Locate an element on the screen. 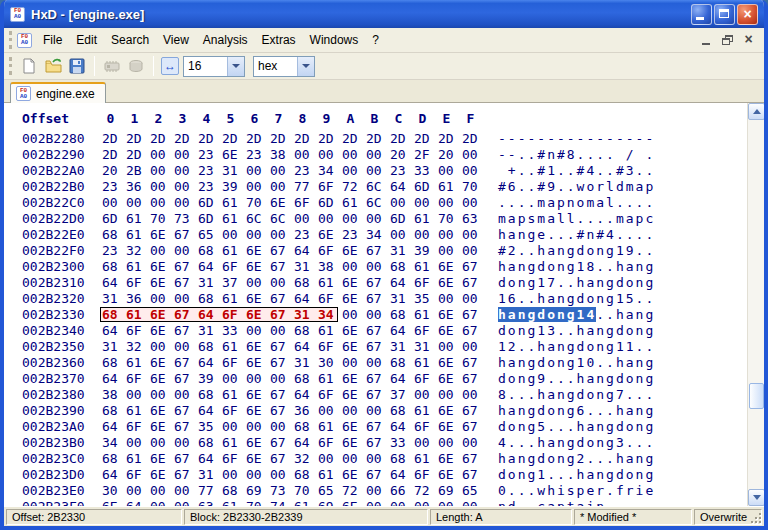 The image size is (768, 530). ascii-column: dong17..hangdong is located at coordinates (576, 283).